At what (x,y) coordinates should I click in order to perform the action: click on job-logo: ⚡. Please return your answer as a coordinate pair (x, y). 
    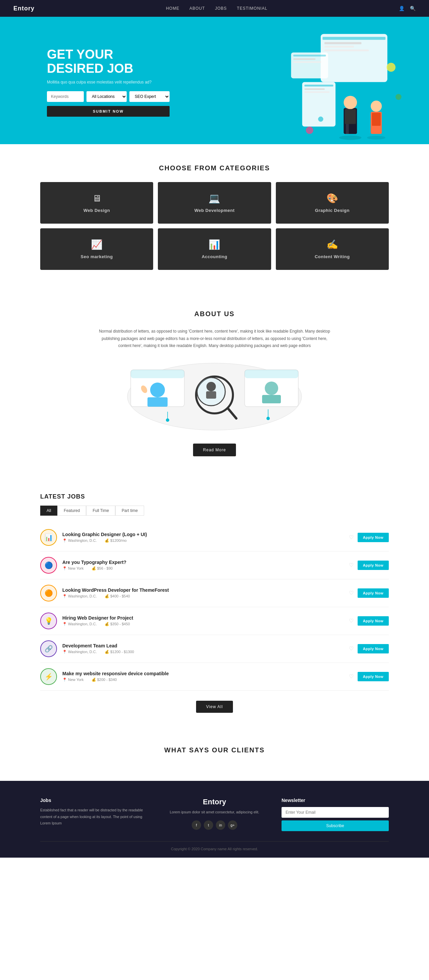
    Looking at the image, I should click on (49, 676).